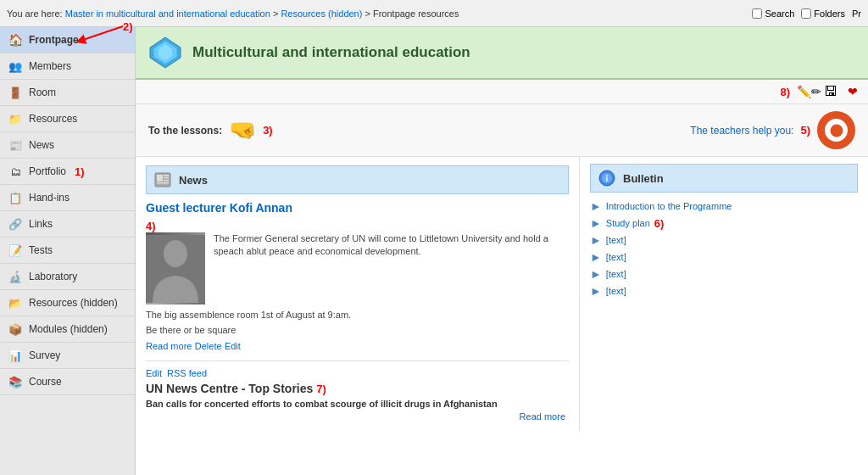 The image size is (868, 475). I want to click on bulletin-arrow-3: ►, so click(596, 257).